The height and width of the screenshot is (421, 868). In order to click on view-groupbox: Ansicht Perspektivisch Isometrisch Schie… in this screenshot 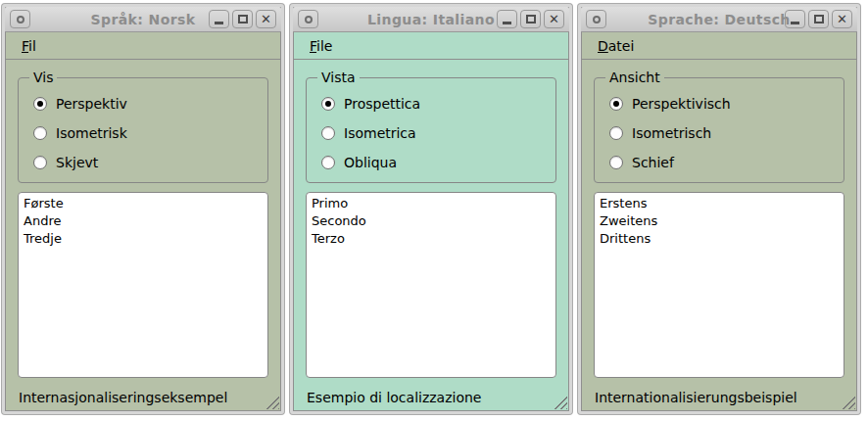, I will do `click(719, 130)`.